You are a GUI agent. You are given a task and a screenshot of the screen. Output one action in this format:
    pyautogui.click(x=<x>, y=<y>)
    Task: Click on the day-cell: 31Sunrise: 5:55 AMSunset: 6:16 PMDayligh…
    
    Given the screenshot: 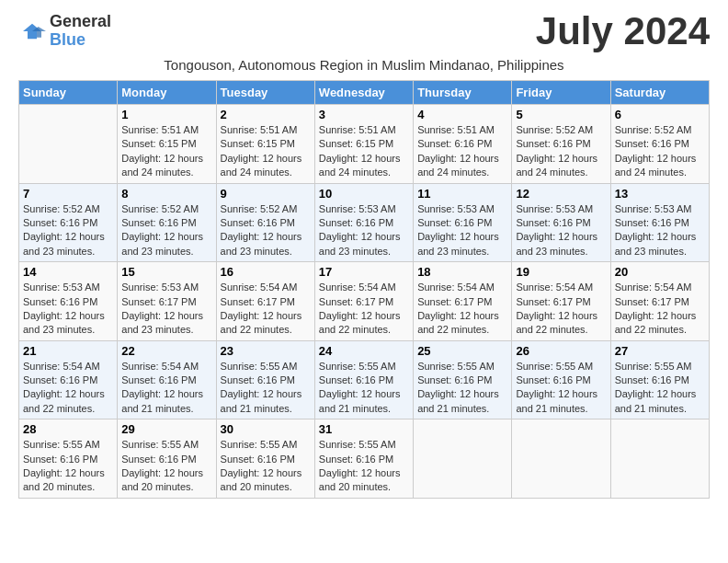 What is the action you would take?
    pyautogui.click(x=364, y=459)
    